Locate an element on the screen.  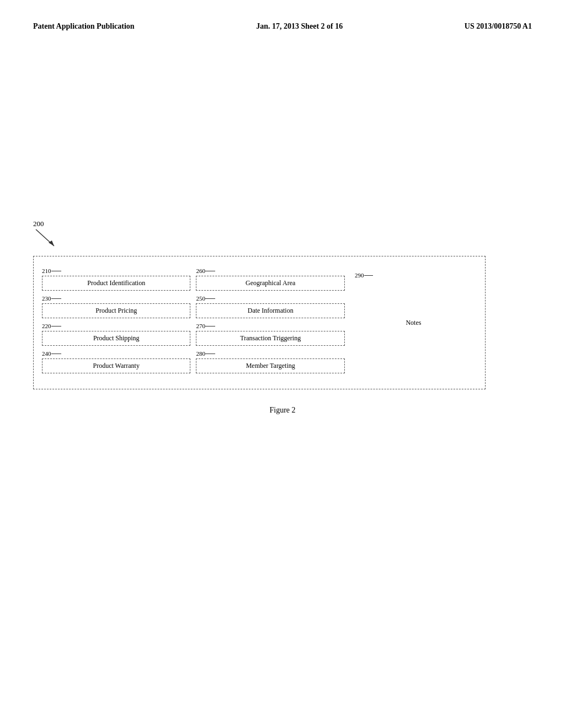
col2-ref-250: 250 is located at coordinates (270, 298).